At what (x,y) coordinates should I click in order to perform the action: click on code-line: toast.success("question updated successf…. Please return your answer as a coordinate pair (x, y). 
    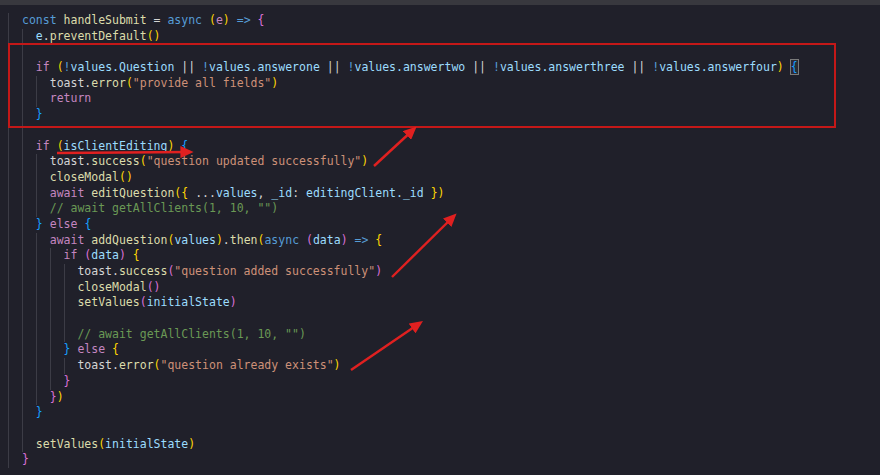
    Looking at the image, I should click on (440, 162).